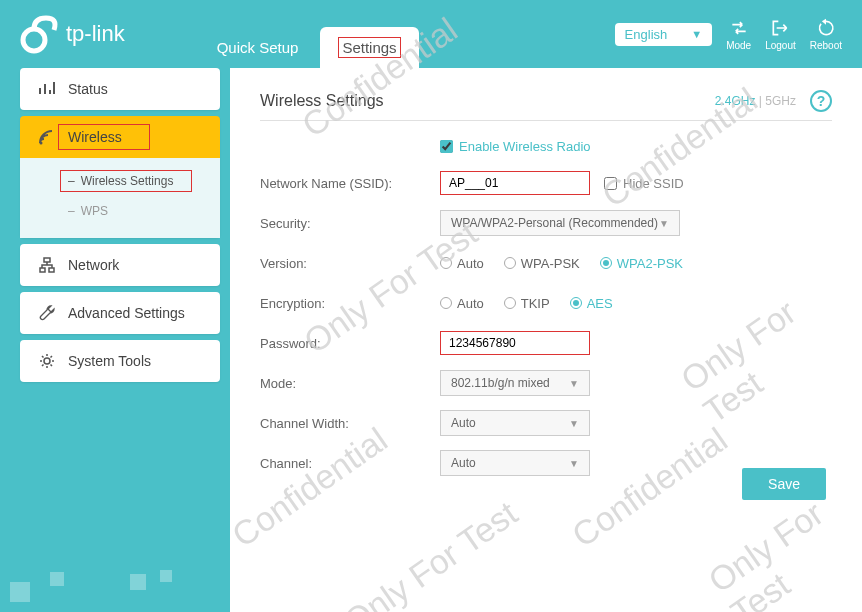  I want to click on enable-wireless-input, so click(446, 146).